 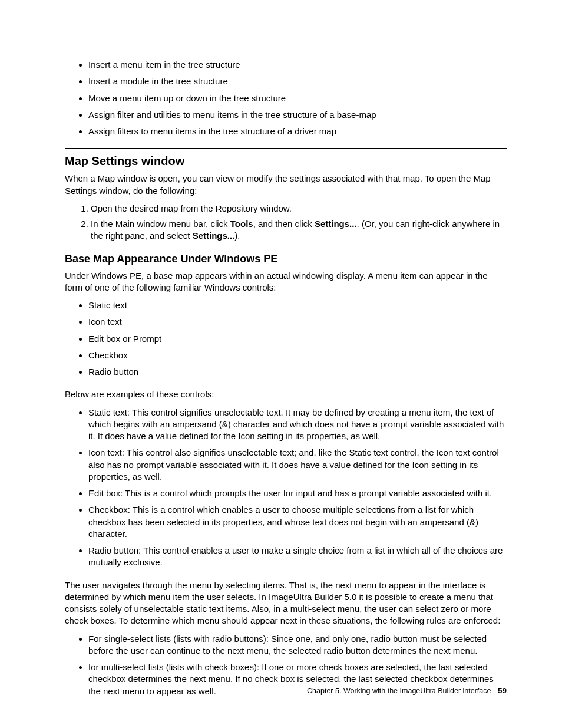 What do you see at coordinates (297, 305) in the screenshot?
I see `list-item: Static text` at bounding box center [297, 305].